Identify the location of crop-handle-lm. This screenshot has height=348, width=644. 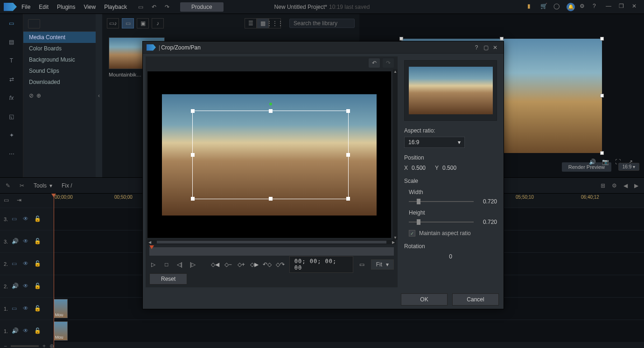
(193, 155).